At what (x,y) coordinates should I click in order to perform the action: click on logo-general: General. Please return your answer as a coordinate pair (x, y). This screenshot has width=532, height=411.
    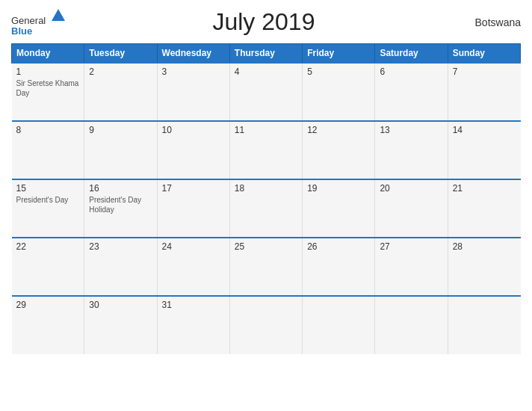
    Looking at the image, I should click on (28, 21).